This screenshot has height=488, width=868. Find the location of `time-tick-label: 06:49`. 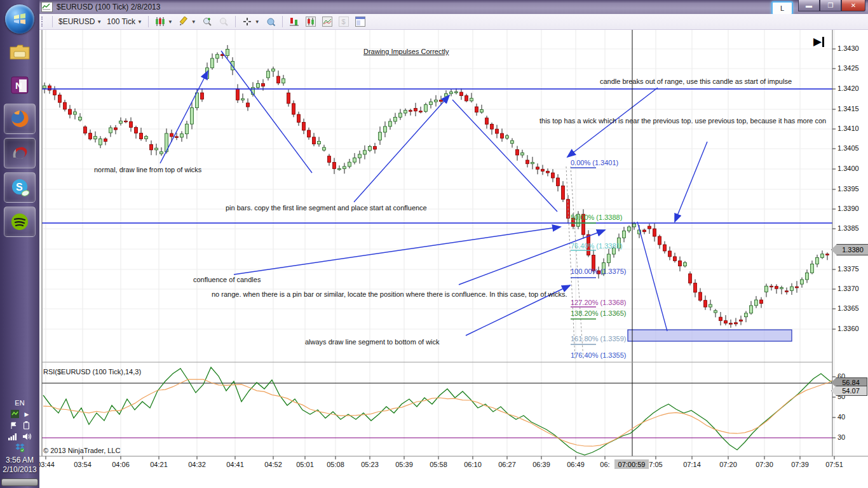

time-tick-label: 06:49 is located at coordinates (576, 464).